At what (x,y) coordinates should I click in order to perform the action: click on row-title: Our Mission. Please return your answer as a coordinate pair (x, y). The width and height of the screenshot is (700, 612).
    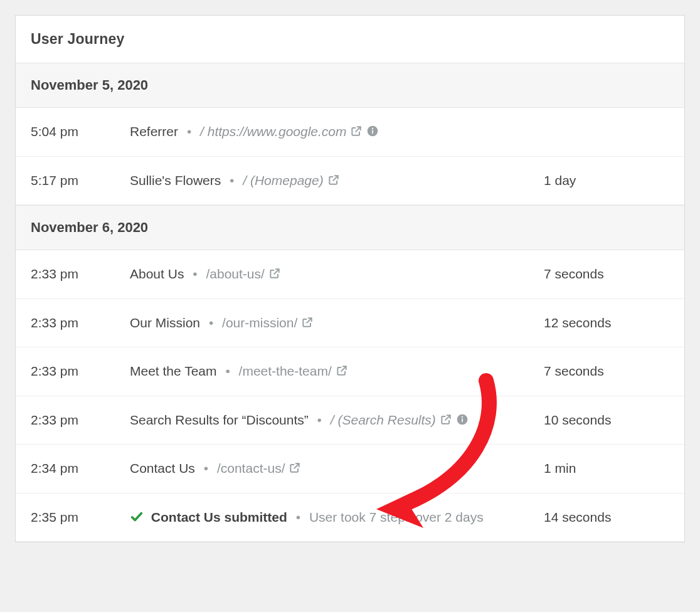
    Looking at the image, I should click on (165, 322).